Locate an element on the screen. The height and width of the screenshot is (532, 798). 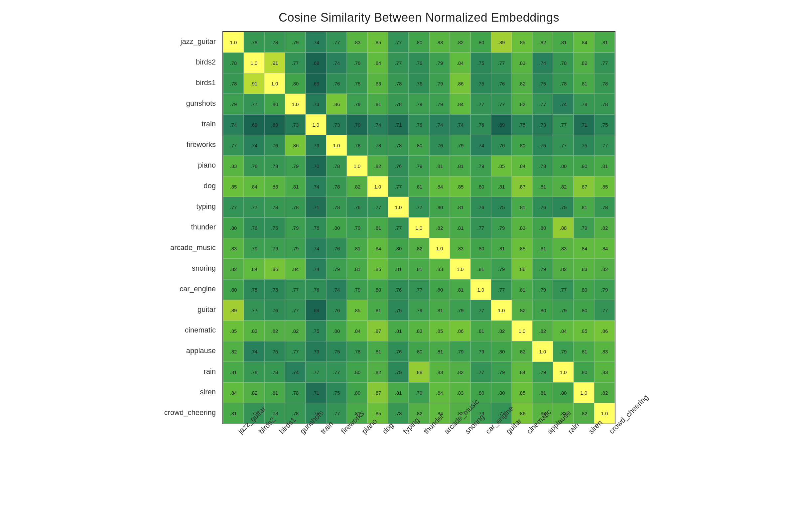
col-label-wrapper: birds2 is located at coordinates (253, 453).